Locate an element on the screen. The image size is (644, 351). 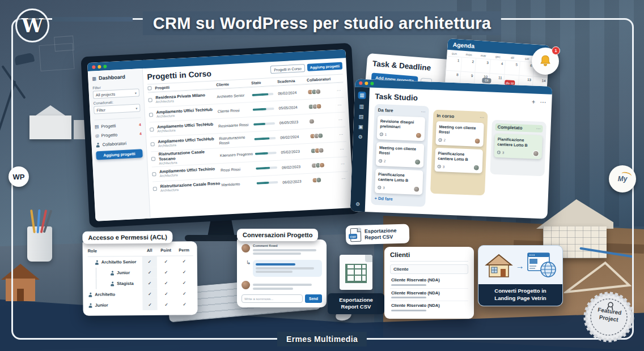
featured-project-badge: Featured Project is located at coordinates (609, 317).